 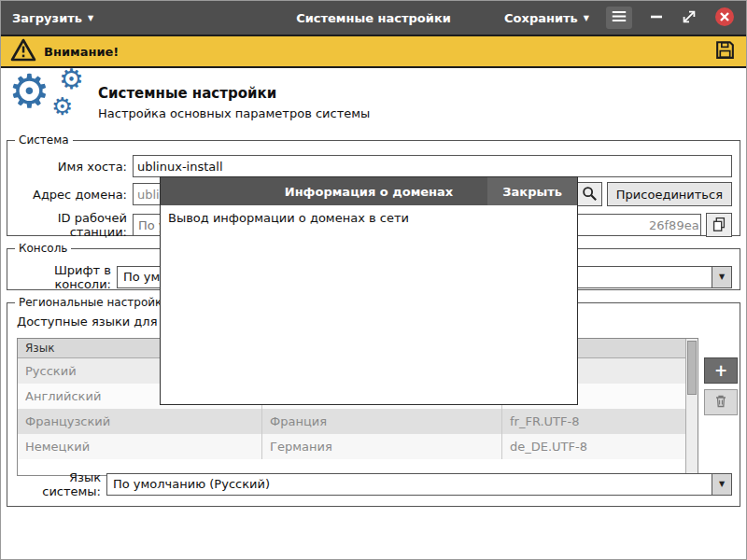 I want to click on join-domain-button: Присоединиться, so click(x=669, y=194).